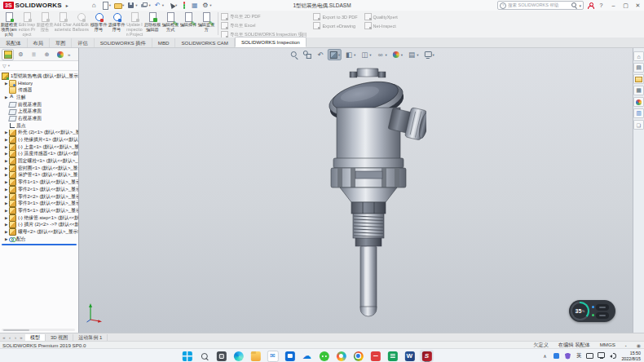 This screenshot has height=362, width=644. I want to click on ime-language-indicator: 英, so click(579, 355).